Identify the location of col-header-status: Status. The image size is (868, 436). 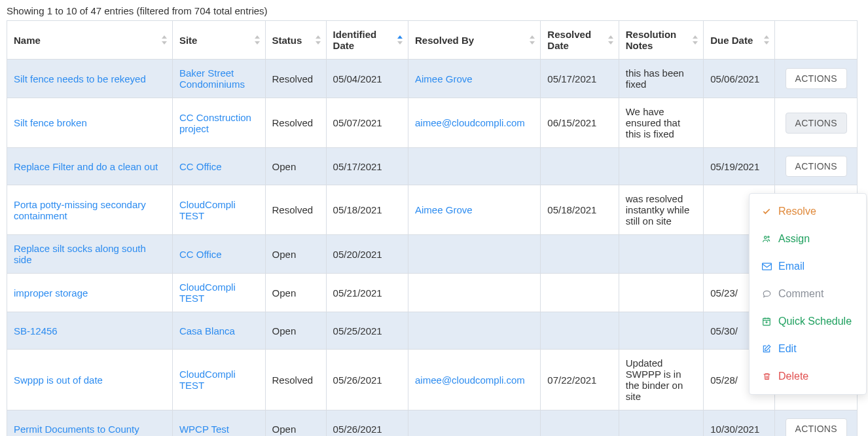
(296, 41).